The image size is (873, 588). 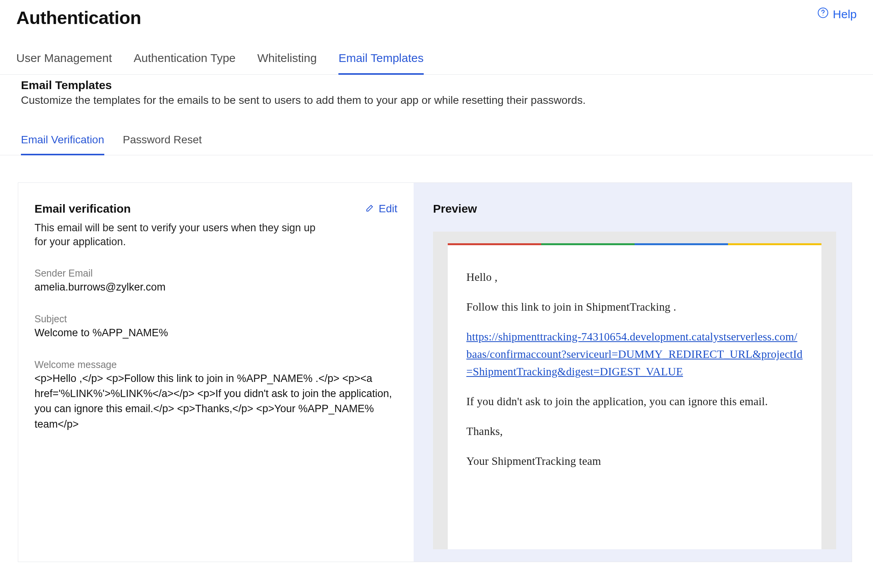 What do you see at coordinates (845, 14) in the screenshot?
I see `help-label: Help` at bounding box center [845, 14].